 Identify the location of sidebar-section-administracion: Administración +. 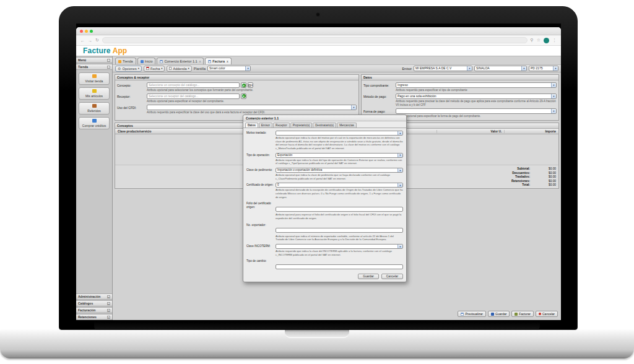
(94, 297).